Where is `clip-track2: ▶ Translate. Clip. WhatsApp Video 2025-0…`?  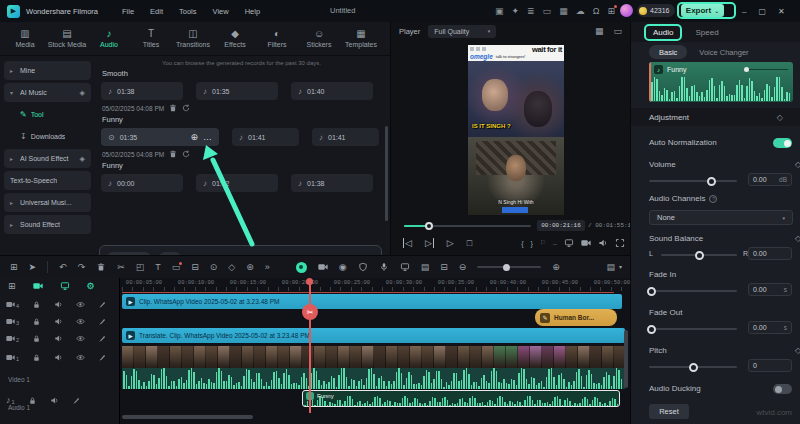 clip-track2: ▶ Translate. Clip. WhatsApp Video 2025-0… is located at coordinates (374, 336).